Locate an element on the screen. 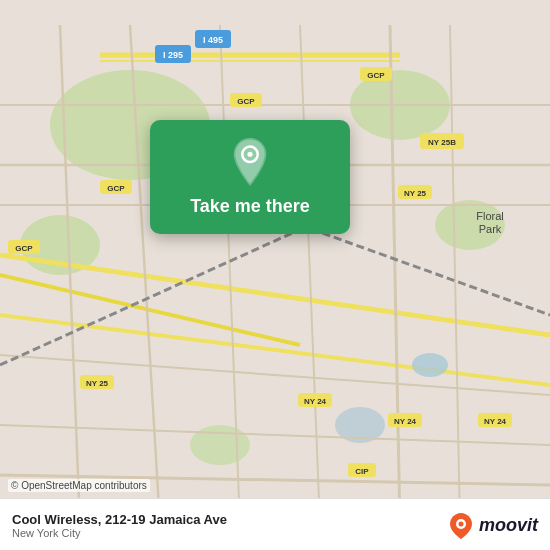 Image resolution: width=550 pixels, height=550 pixels. location-city: New York City is located at coordinates (120, 533).